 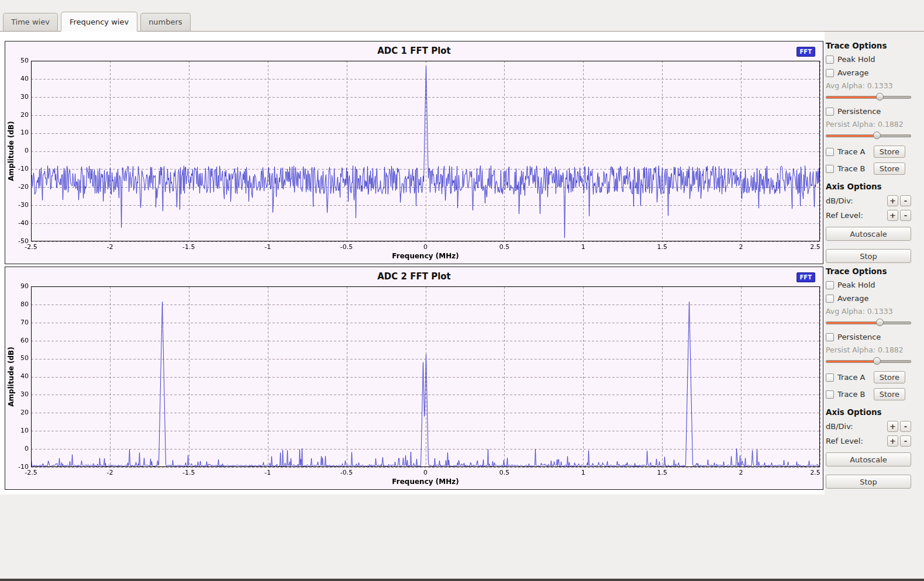 I want to click on adc1-plot-title: ADC 1 FFT Plot, so click(x=414, y=51).